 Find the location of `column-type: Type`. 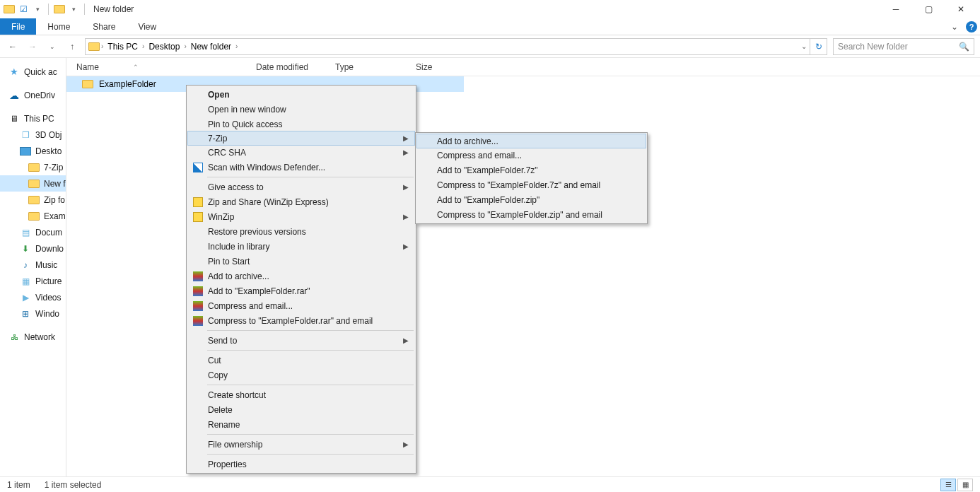

column-type: Type is located at coordinates (367, 67).